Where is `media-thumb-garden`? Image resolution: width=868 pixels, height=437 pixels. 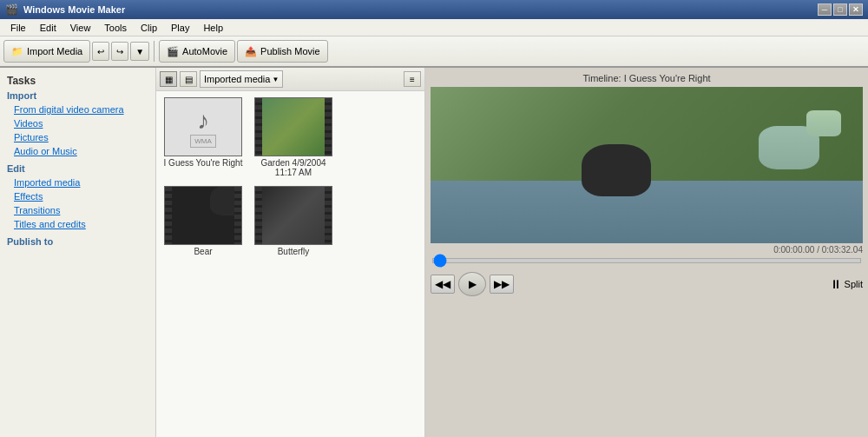
media-thumb-garden is located at coordinates (293, 127).